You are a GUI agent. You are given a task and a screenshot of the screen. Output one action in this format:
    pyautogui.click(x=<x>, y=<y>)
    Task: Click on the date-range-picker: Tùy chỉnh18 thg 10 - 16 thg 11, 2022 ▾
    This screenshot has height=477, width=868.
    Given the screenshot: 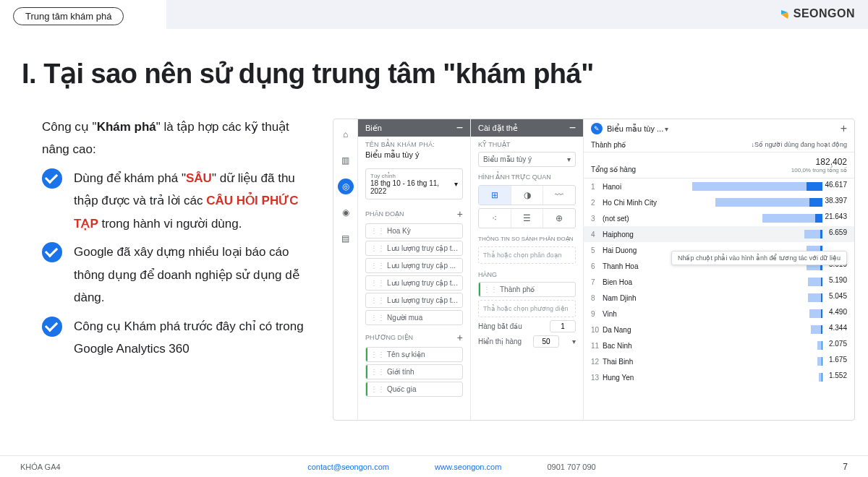 What is the action you would take?
    pyautogui.click(x=414, y=184)
    